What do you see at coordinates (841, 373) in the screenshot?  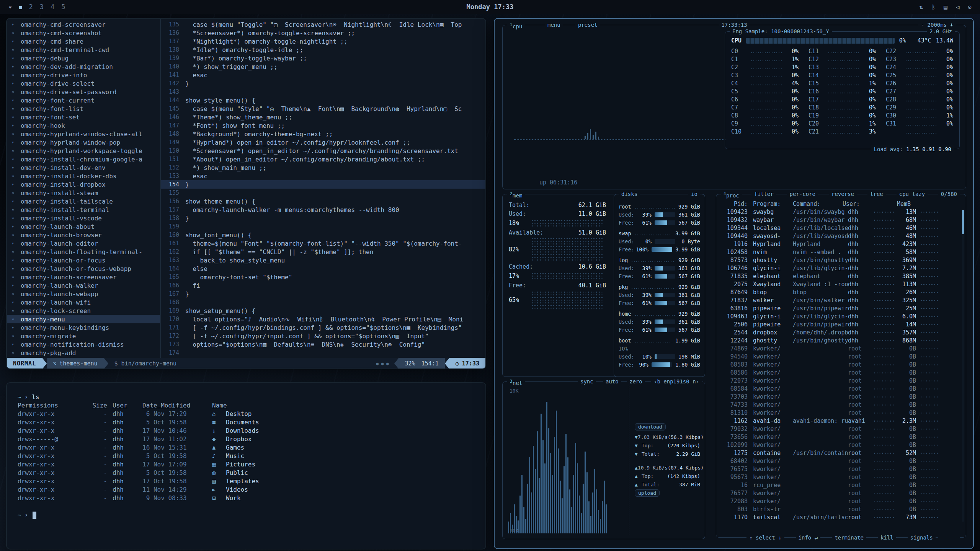 I see `process-row: 68586 kworker/ root 0B 0.0` at bounding box center [841, 373].